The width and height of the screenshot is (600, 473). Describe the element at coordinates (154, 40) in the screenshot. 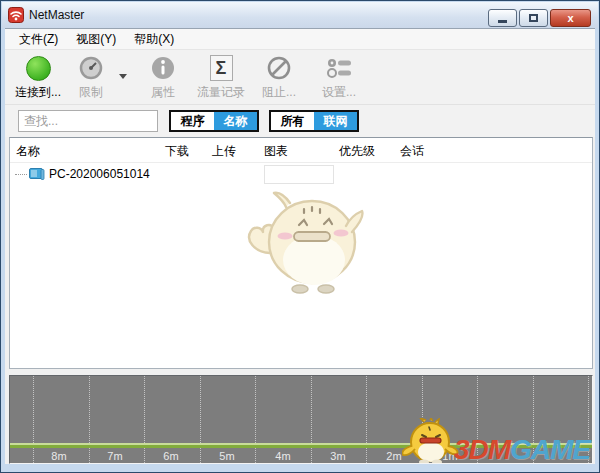

I see `menu-help: 帮助(X)` at that location.